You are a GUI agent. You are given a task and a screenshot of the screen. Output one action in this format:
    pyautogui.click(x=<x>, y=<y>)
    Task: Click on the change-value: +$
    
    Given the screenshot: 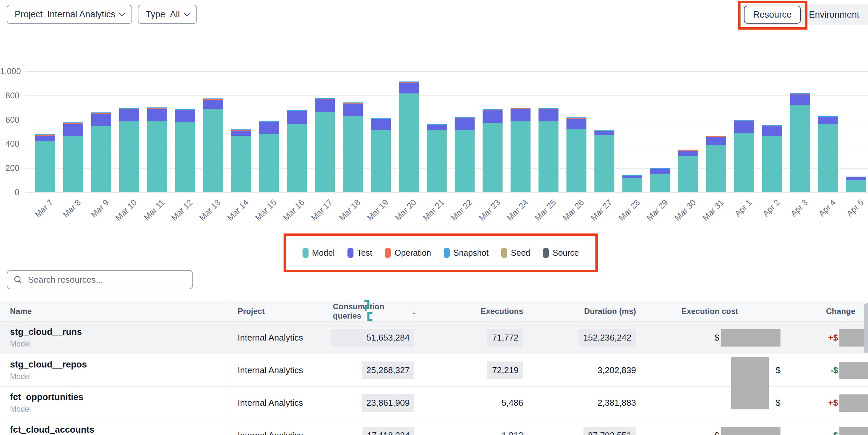 What is the action you would take?
    pyautogui.click(x=833, y=338)
    